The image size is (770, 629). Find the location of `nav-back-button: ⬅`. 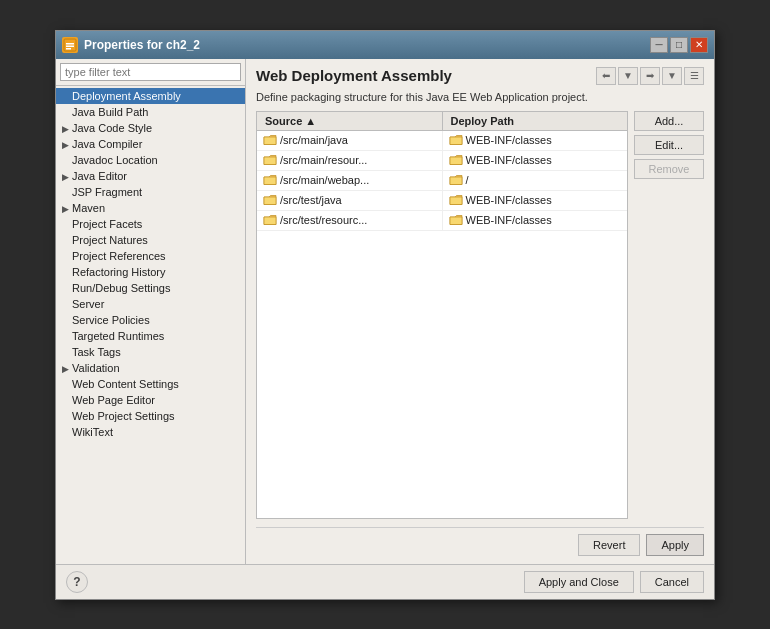

nav-back-button: ⬅ is located at coordinates (606, 76).